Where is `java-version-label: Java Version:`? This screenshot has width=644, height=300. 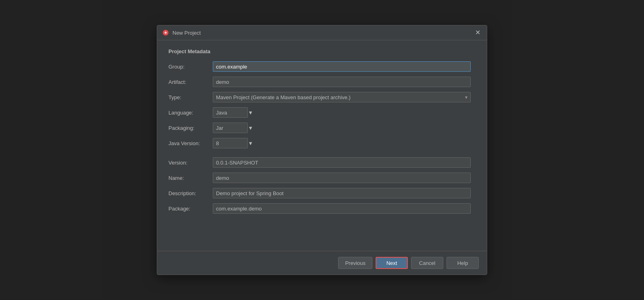
java-version-label: Java Version: is located at coordinates (191, 144).